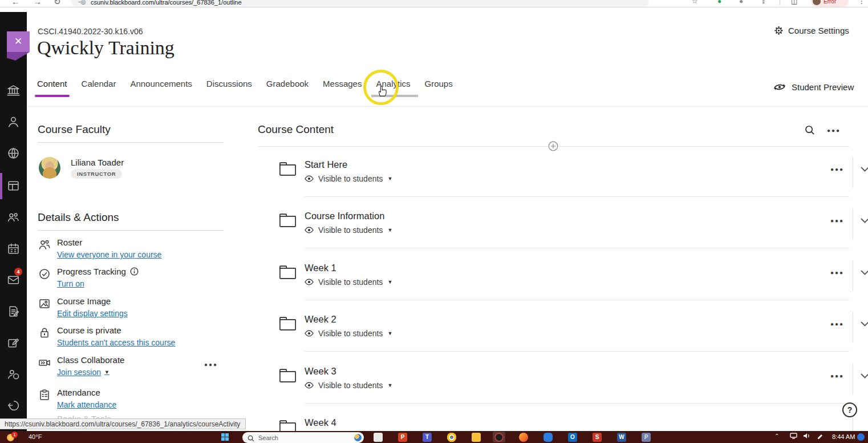 This screenshot has height=443, width=868. I want to click on details-item-progress-tracking: Progress Tracking Turn on, so click(132, 277).